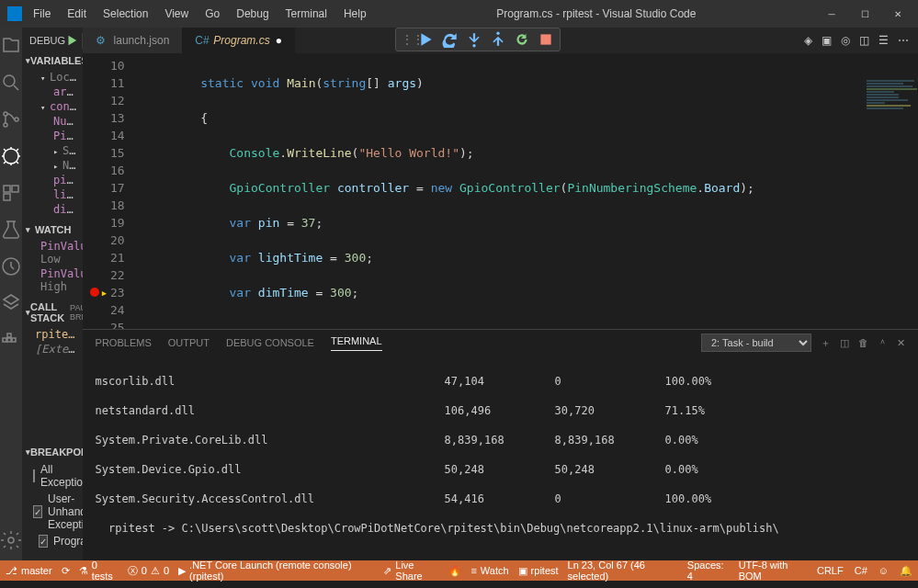 This screenshot has width=918, height=588. What do you see at coordinates (357, 344) in the screenshot?
I see `panel-tab-terminal: TERMINAL` at bounding box center [357, 344].